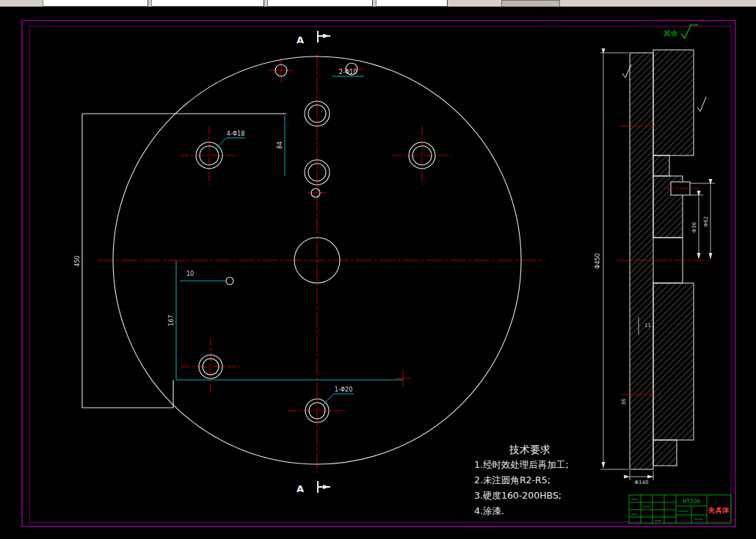  Describe the element at coordinates (518, 496) in the screenshot. I see `tech-item-3: 3.硬度160-200HBS;` at that location.